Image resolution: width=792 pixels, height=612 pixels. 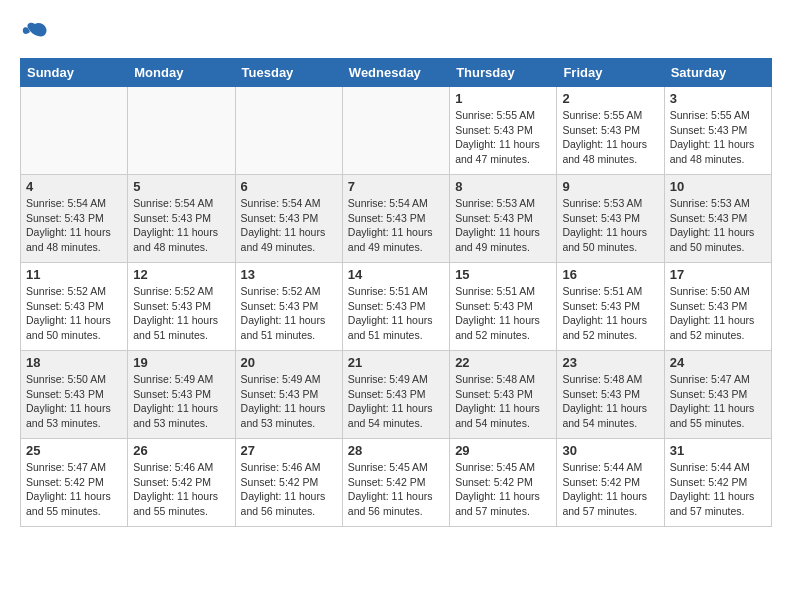 What do you see at coordinates (718, 402) in the screenshot?
I see `day-info: Sunrise: 5:47 AMSunset: 5:43 PMDaylight:…` at bounding box center [718, 402].